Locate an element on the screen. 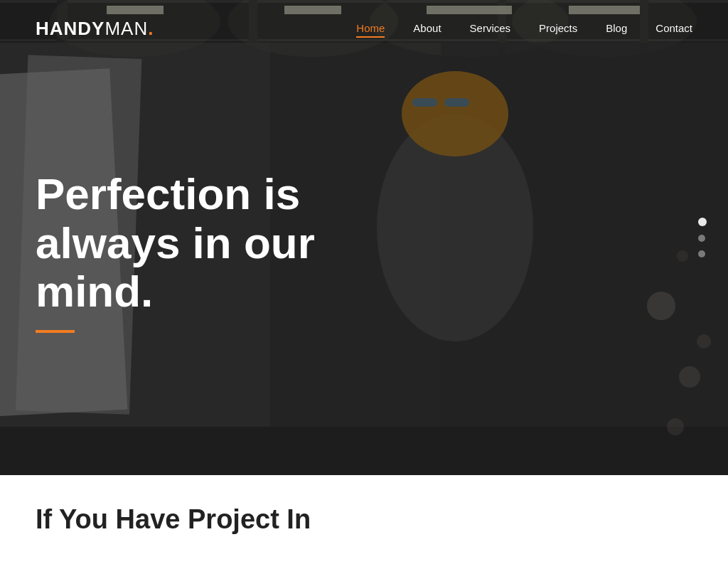 This screenshot has height=569, width=728. nav-item-projects: Projects is located at coordinates (558, 28).